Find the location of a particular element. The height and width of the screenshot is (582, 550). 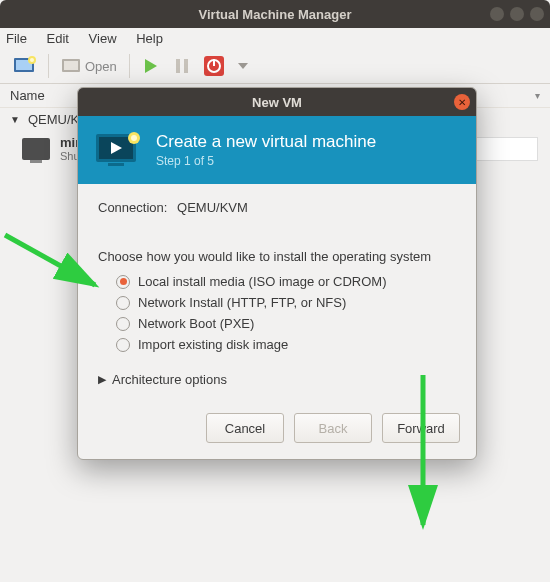

dialog-title: New VM is located at coordinates (277, 102).